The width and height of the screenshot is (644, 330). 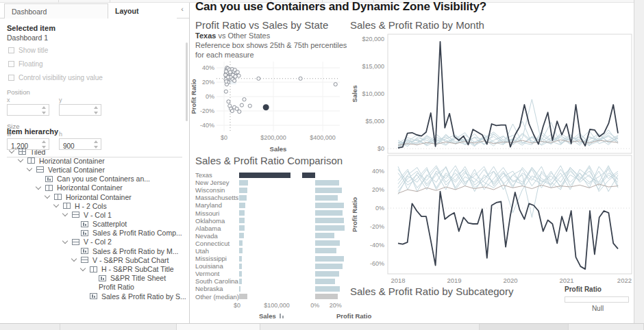 I want to click on hierarchy-item: S&PR Title Sheet, so click(x=98, y=278).